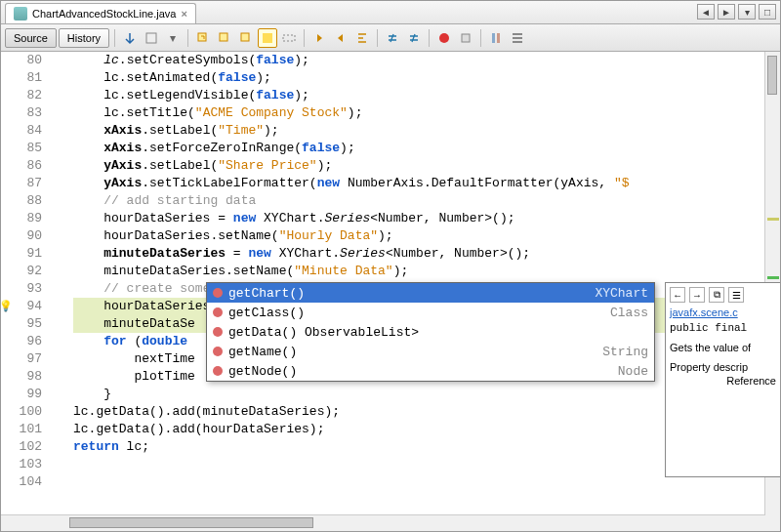 This screenshot has width=781, height=532. I want to click on code-line: lc.setTitle("ACME Company Stock");, so click(427, 113).